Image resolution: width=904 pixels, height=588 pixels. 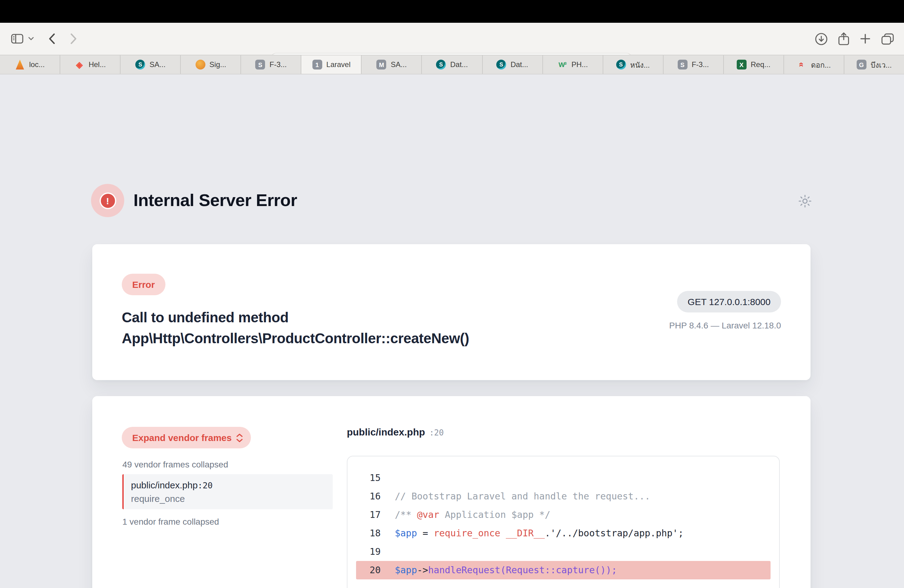 I want to click on exception-message: Call to undefined method App\Http\Contro…, so click(x=325, y=328).